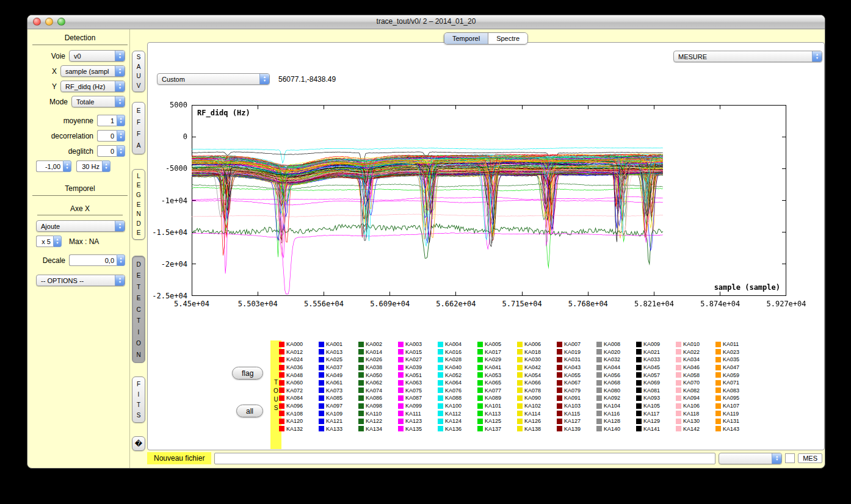 Image resolution: width=851 pixels, height=504 pixels. What do you see at coordinates (617, 406) in the screenshot?
I see `legend-item: KA104` at bounding box center [617, 406].